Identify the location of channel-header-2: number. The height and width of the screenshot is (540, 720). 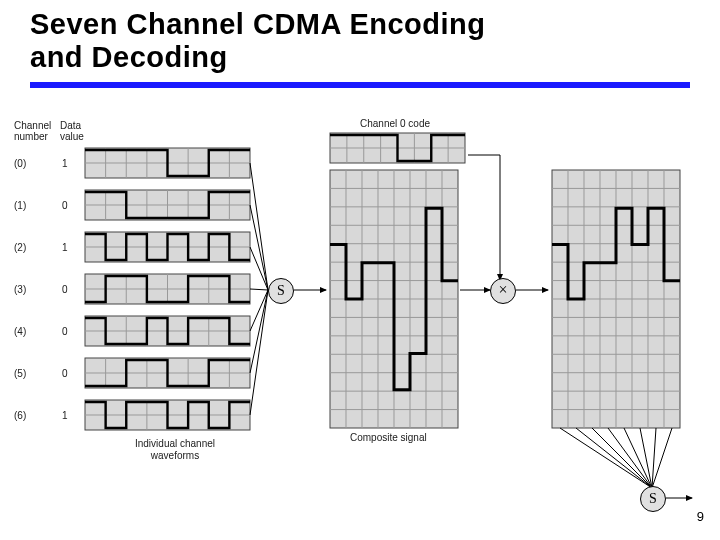
(31, 136).